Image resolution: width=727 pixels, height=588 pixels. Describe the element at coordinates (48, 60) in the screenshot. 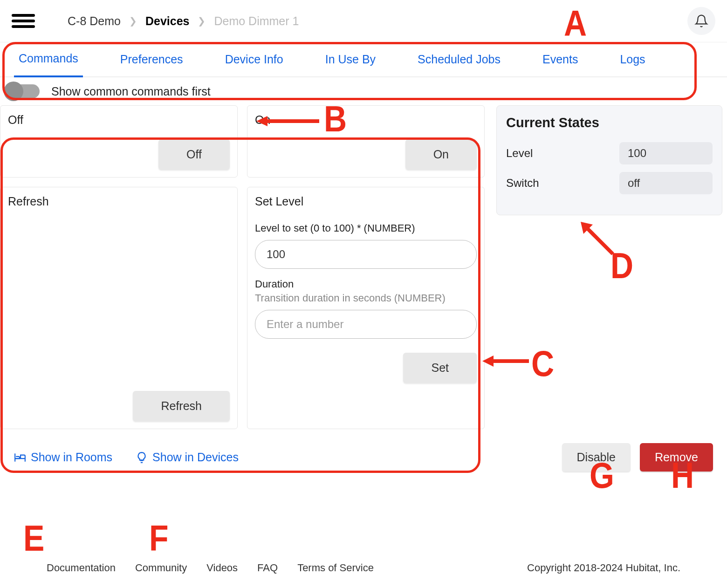

I see `tab-commands: Commands` at that location.